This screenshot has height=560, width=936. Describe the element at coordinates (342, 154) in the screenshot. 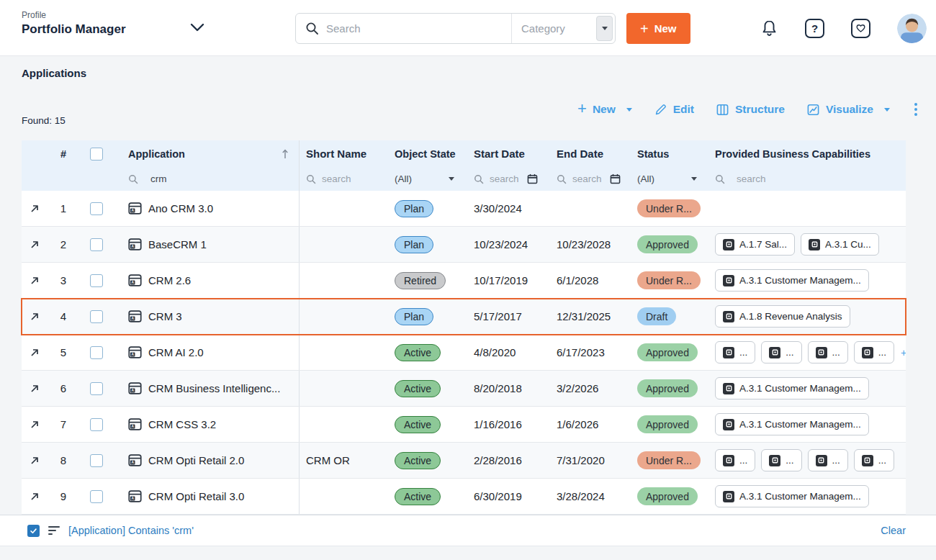

I see `column-header-shortname: Short Name` at that location.